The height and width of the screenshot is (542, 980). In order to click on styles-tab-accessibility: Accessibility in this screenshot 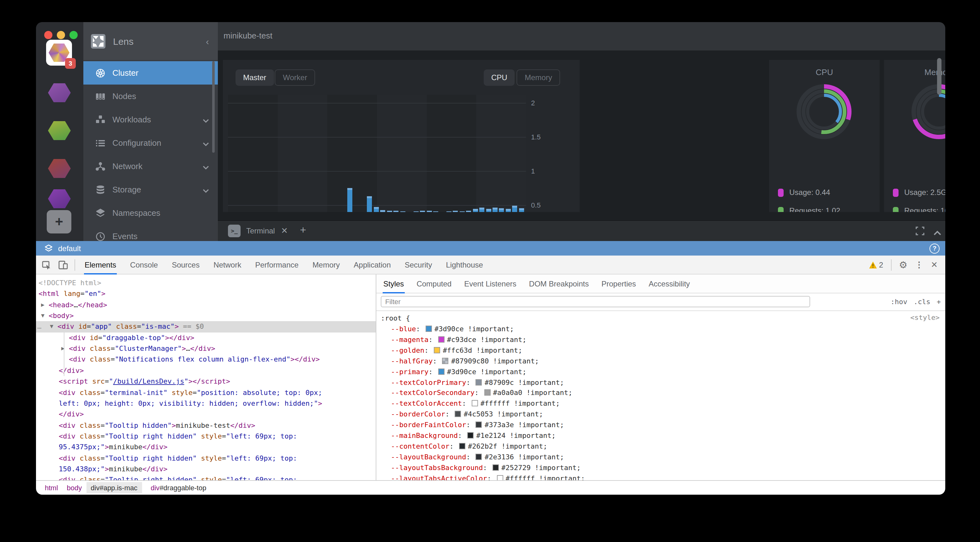, I will do `click(669, 284)`.